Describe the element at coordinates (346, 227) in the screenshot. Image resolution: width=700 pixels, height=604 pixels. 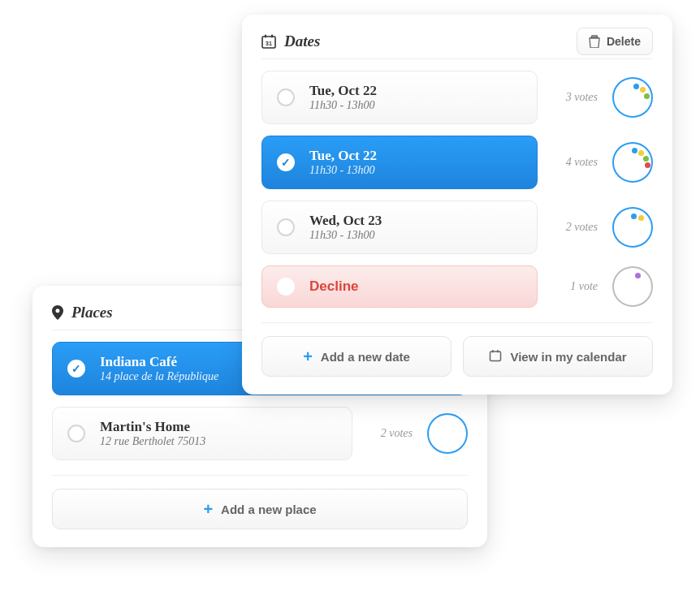
I see `date-option-text: Wed, Oct 23 11h30 - 13h00` at that location.